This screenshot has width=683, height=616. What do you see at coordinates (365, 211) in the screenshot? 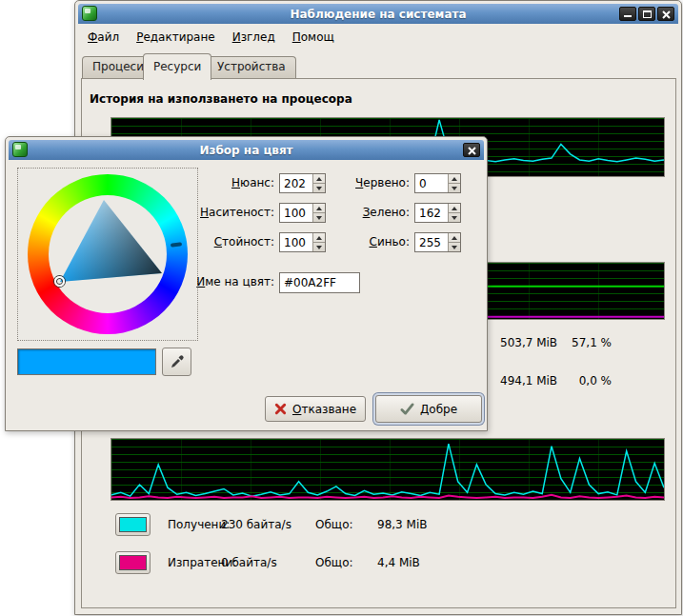
I see `green-label: Зелено:` at bounding box center [365, 211].